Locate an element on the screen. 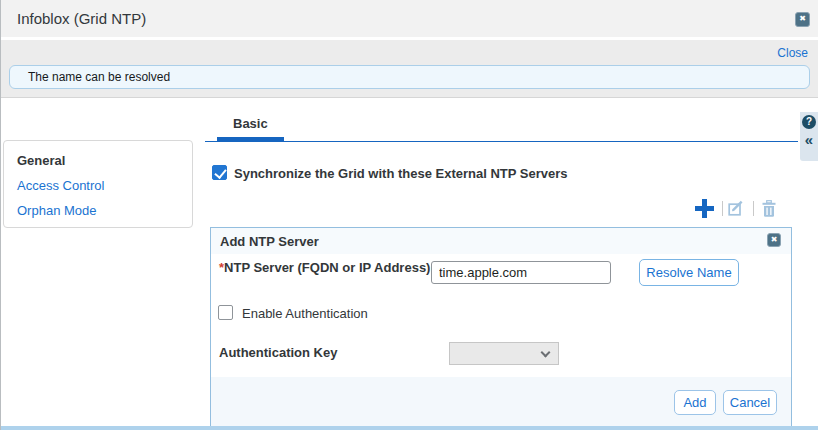  info-message-text: The name can be resolved is located at coordinates (99, 77).